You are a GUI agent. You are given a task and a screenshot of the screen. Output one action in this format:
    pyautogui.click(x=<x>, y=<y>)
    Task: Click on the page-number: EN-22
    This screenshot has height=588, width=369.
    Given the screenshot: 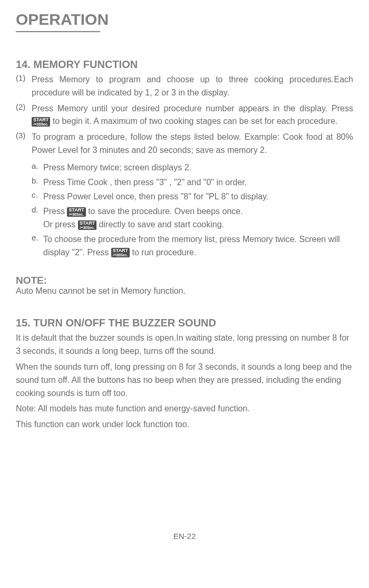 What is the action you would take?
    pyautogui.click(x=184, y=536)
    